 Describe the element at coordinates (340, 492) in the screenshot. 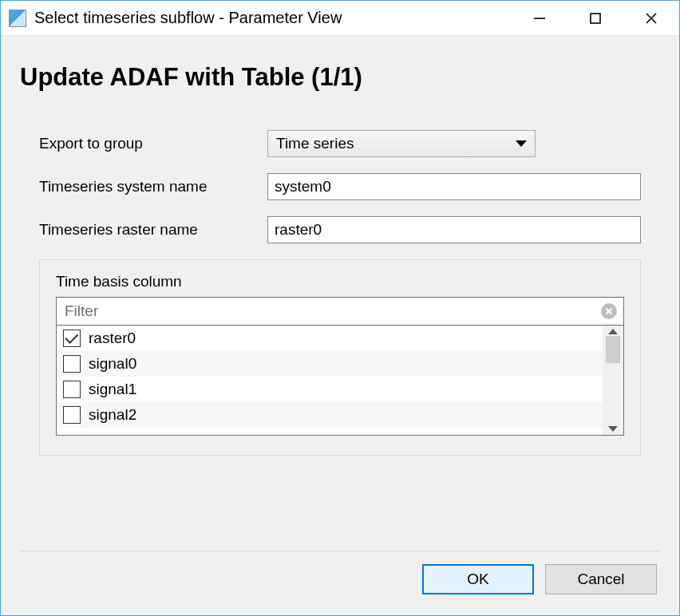

I see `spacer` at that location.